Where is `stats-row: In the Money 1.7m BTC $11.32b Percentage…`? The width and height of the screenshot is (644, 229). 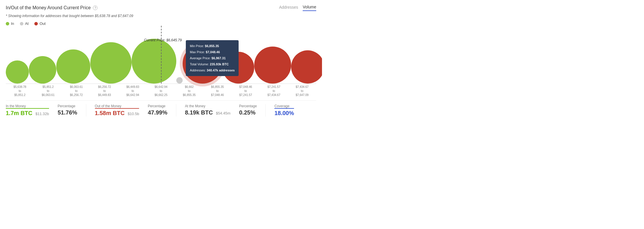
stats-row: In the Money 1.7m BTC $11.32b Percentage… is located at coordinates (161, 108).